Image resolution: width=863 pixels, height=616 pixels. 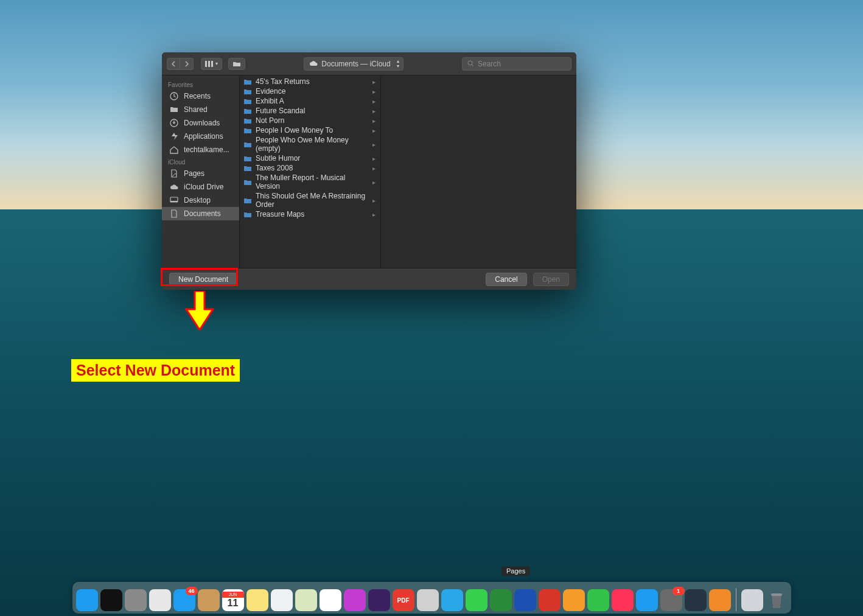 I want to click on dock-app-pdf: PDF, so click(x=404, y=600).